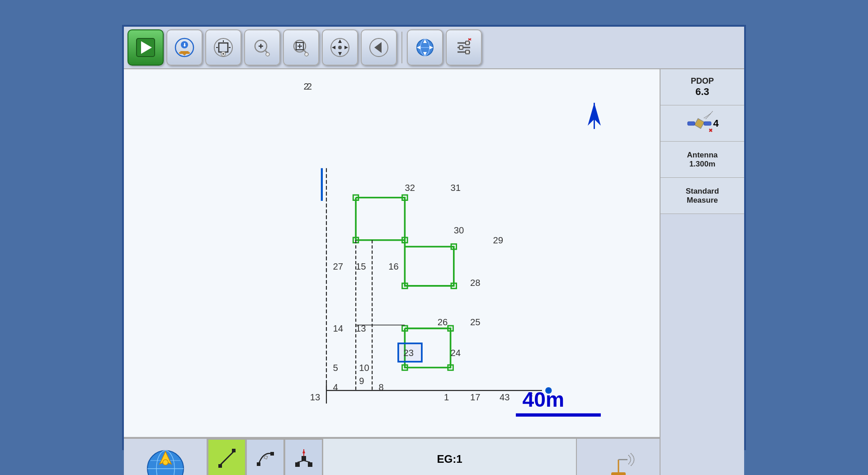  I want to click on eg-value: EG:1, so click(449, 459).